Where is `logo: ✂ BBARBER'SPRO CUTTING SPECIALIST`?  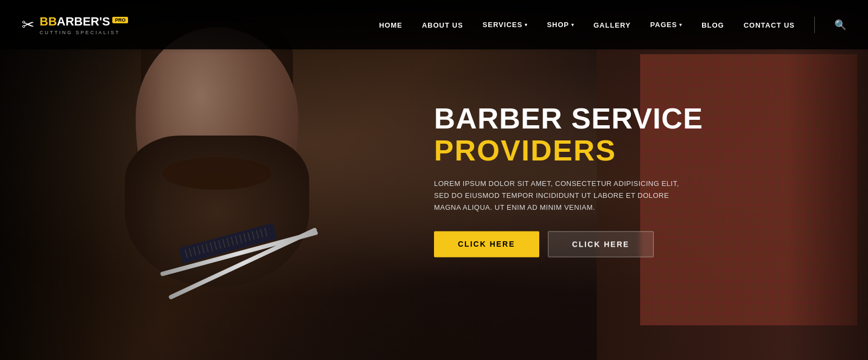
logo: ✂ BBARBER'SPRO CUTTING SPECIALIST is located at coordinates (75, 25).